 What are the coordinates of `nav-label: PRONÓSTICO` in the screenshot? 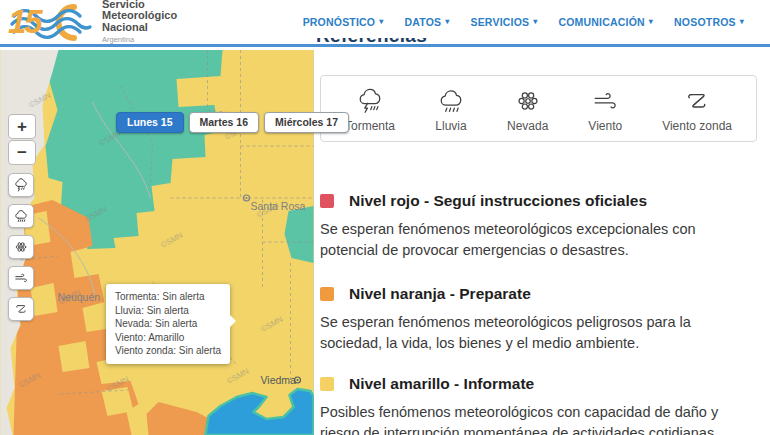 It's located at (340, 22).